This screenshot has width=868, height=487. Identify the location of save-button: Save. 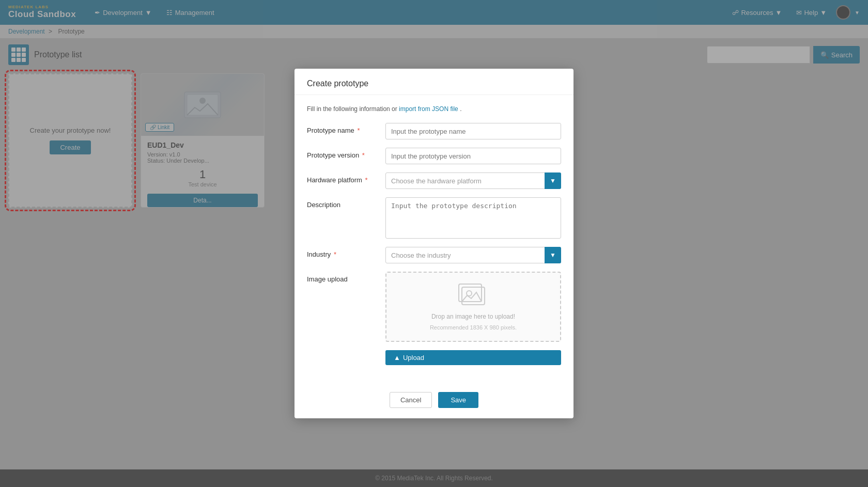
(458, 400).